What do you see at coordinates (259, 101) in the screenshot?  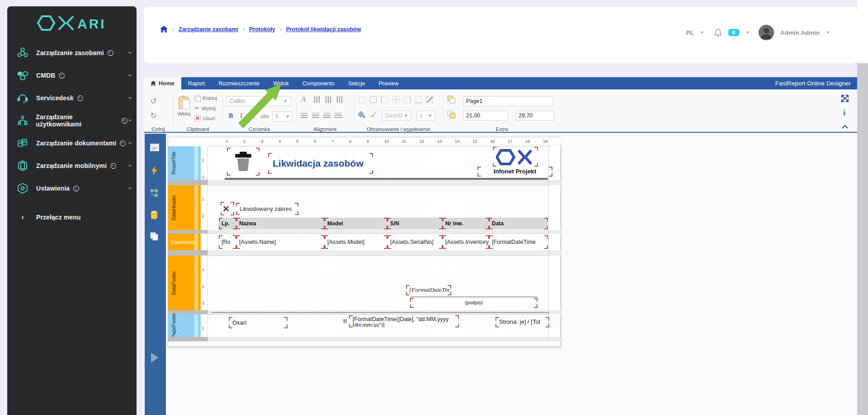 I see `font-family-select: Calibri ▼` at bounding box center [259, 101].